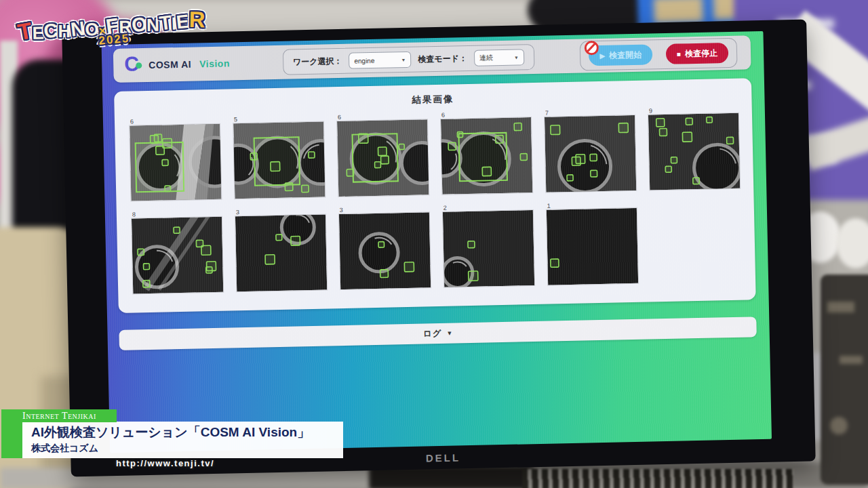 Image resolution: width=868 pixels, height=488 pixels. What do you see at coordinates (60, 416) in the screenshot?
I see `kicker-label: Internet Tenjikai` at bounding box center [60, 416].